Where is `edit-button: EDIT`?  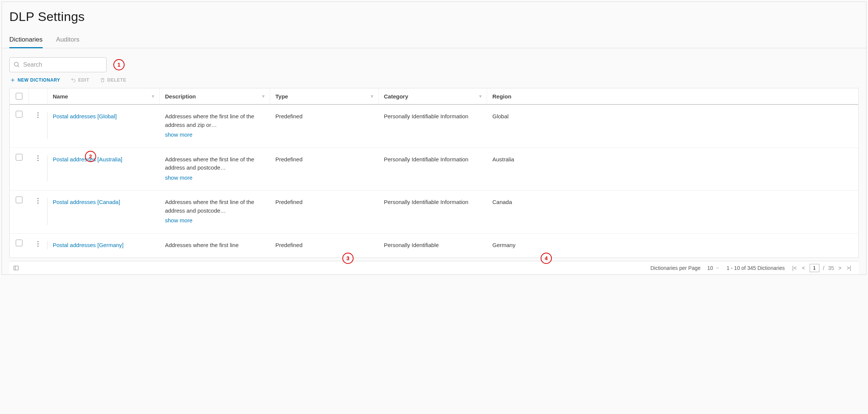
edit-button: EDIT is located at coordinates (80, 80).